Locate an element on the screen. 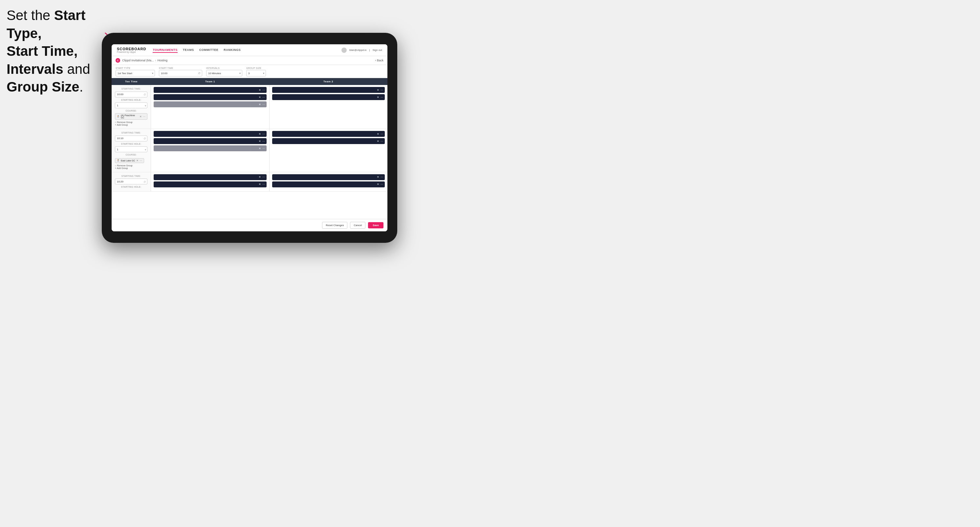  start-time-label: Start Time is located at coordinates (181, 68).